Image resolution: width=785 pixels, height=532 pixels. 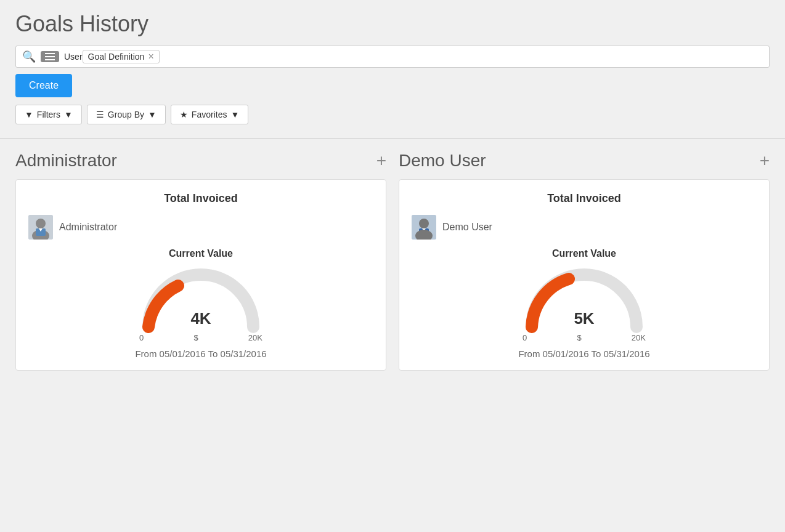 I want to click on search-tag-close-icon: ×, so click(x=150, y=57).